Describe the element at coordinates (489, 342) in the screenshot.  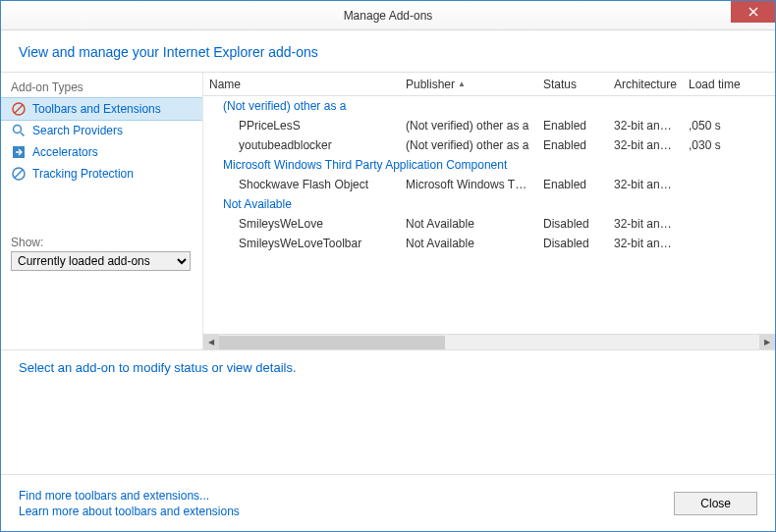
I see `horizontal-scrollbar: ◀ ▶` at that location.